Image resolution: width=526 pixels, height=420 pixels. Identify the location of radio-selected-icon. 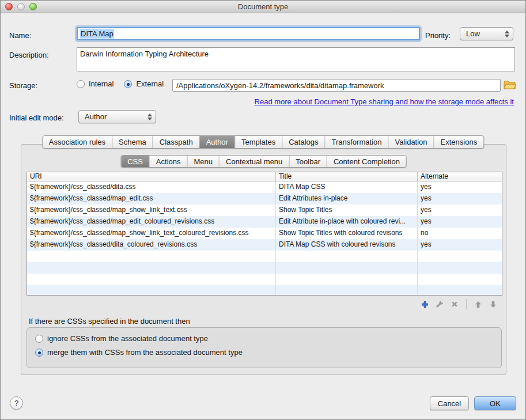
(39, 353).